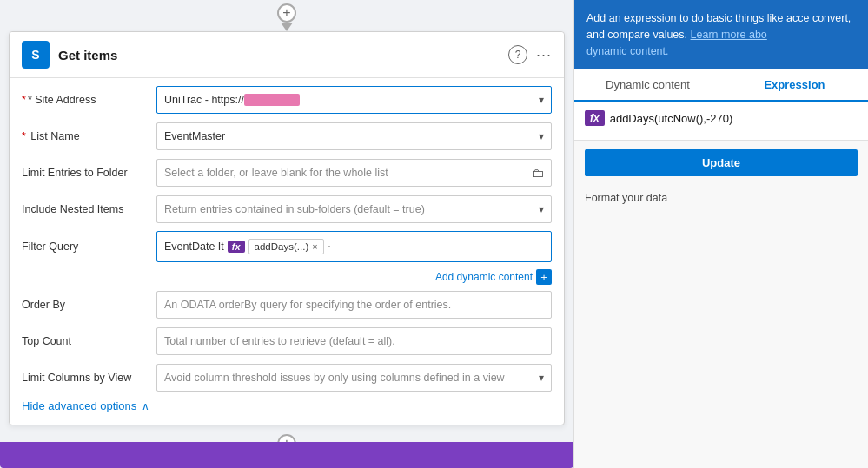 The image size is (868, 468). I want to click on add-dynamic-link: Add dynamic content, so click(484, 277).